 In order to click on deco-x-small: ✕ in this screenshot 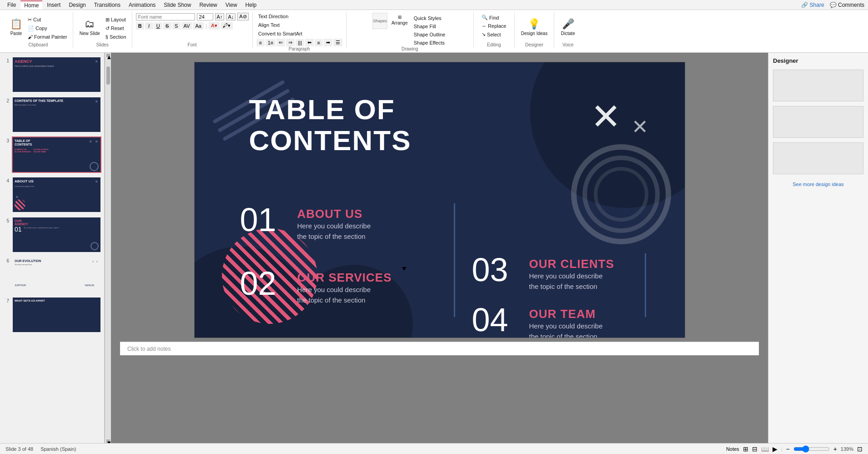, I will do `click(640, 127)`.